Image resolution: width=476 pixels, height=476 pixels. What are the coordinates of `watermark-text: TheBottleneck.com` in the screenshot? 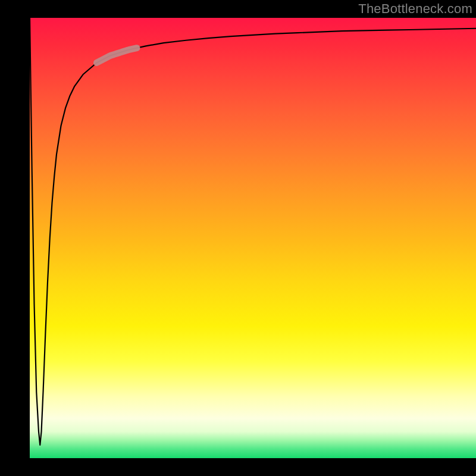 It's located at (415, 9).